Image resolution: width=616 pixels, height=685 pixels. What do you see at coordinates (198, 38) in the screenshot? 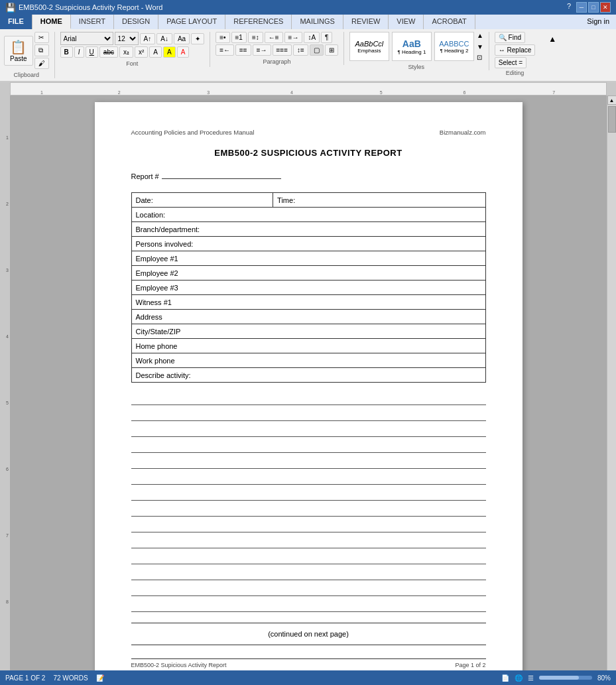
I see `clear-format-button: ✦` at bounding box center [198, 38].